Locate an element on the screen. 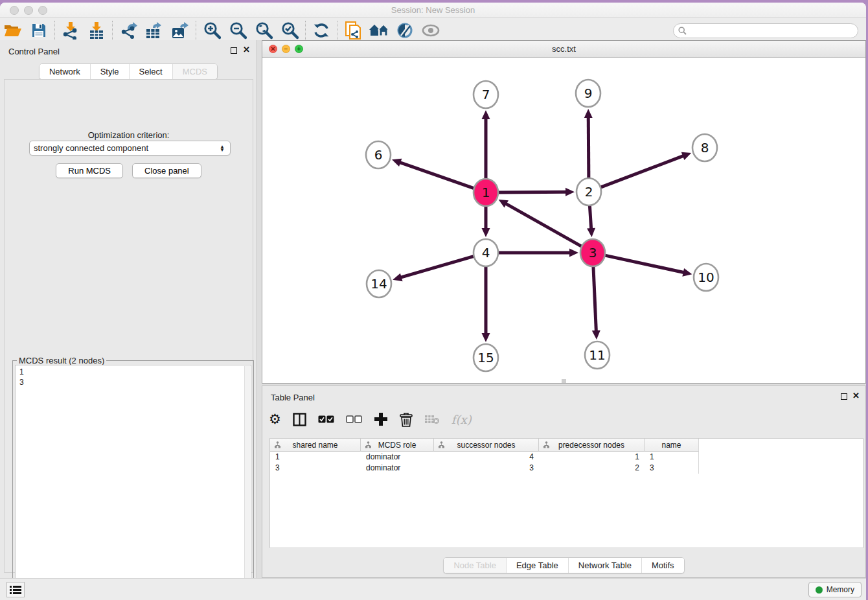 This screenshot has width=868, height=600. column-header-name: name is located at coordinates (672, 445).